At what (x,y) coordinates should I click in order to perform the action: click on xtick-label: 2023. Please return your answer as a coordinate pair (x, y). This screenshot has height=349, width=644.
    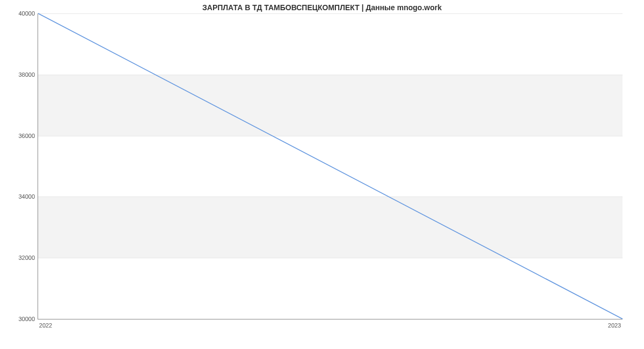
    Looking at the image, I should click on (614, 325).